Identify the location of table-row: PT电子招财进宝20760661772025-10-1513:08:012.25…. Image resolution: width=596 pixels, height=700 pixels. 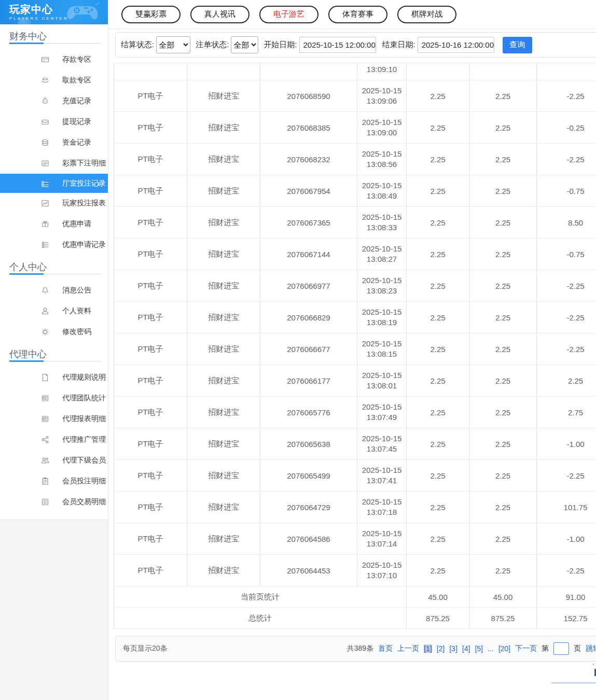
(355, 381).